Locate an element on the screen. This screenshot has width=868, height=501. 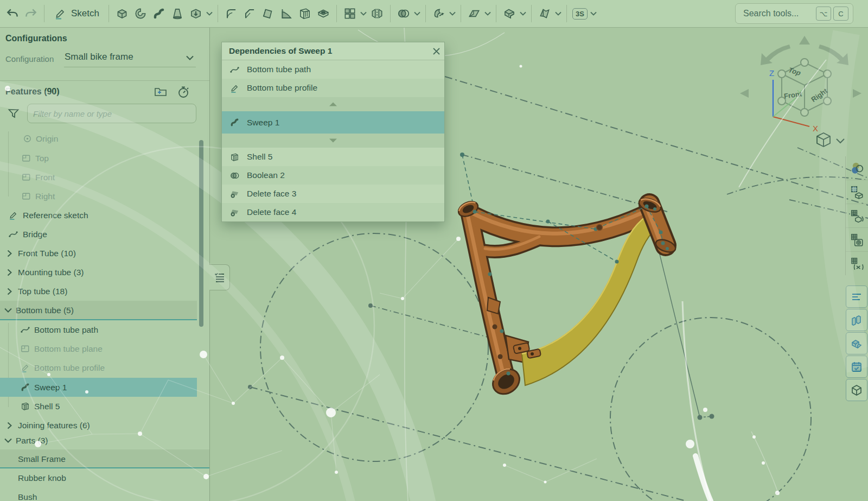
curve-icon is located at coordinates (234, 69).